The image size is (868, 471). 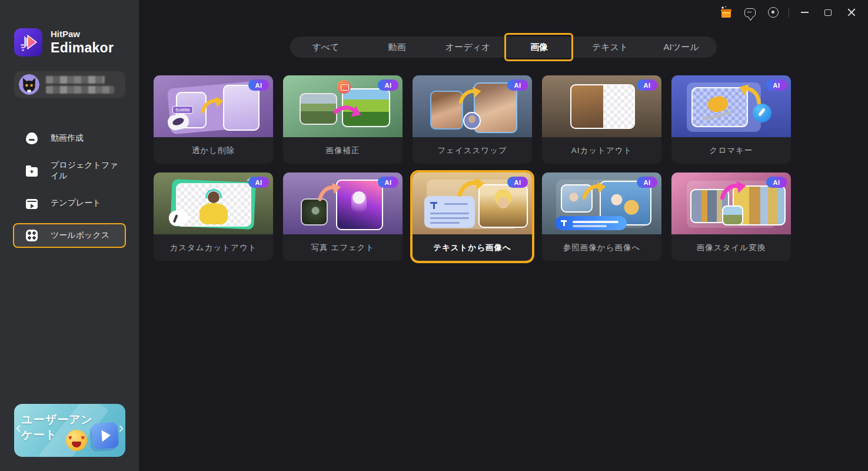 I want to click on sidebar-item-video-create: 動画作成, so click(x=69, y=138).